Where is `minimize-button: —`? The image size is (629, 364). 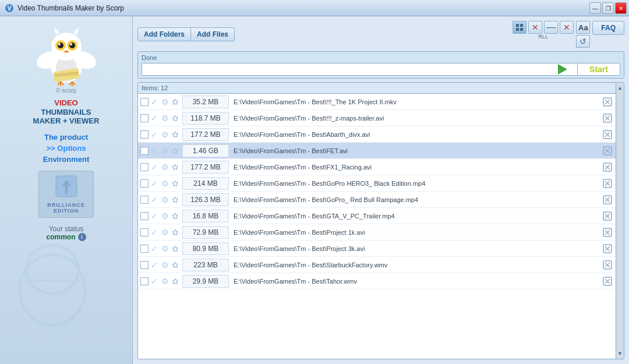
minimize-button: — is located at coordinates (595, 8).